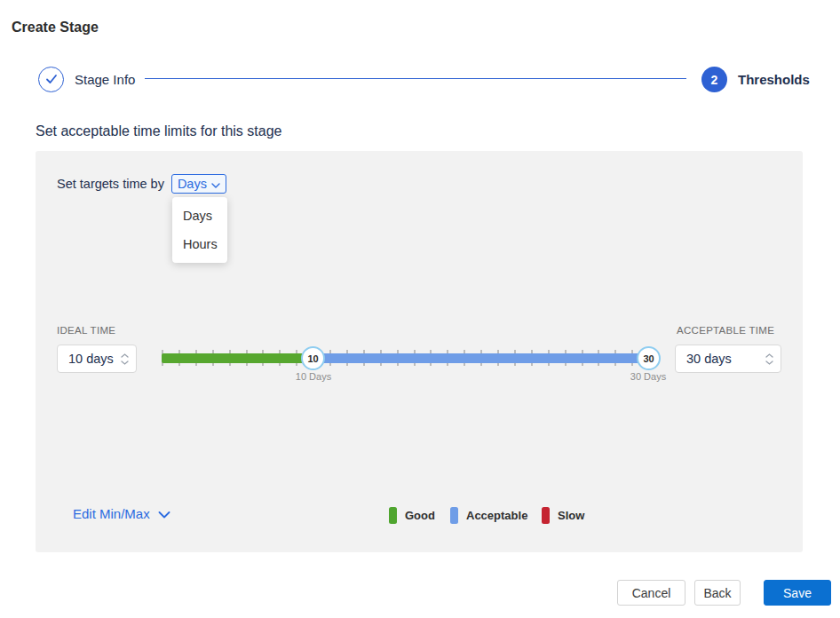  What do you see at coordinates (200, 230) in the screenshot?
I see `unit-dropdown-menu: Days Hours` at bounding box center [200, 230].